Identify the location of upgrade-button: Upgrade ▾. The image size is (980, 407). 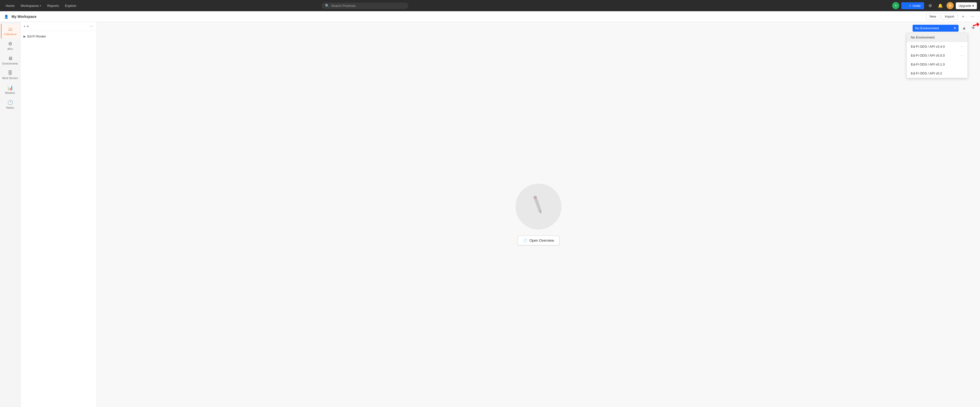
(966, 6).